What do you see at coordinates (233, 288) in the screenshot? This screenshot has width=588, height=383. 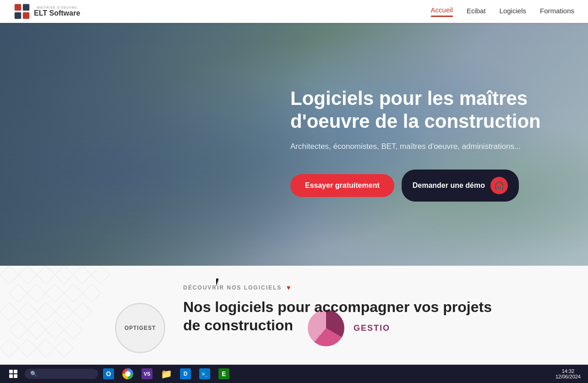 I see `section-label-text: DÉCOUVRIR NOS LOGICIELS` at bounding box center [233, 288].